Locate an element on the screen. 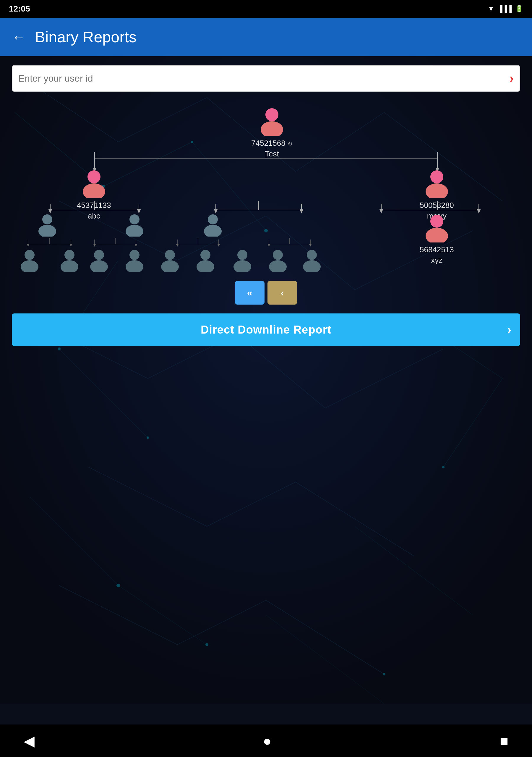 The width and height of the screenshot is (532, 757). pagination-controls: « ‹ is located at coordinates (266, 293).